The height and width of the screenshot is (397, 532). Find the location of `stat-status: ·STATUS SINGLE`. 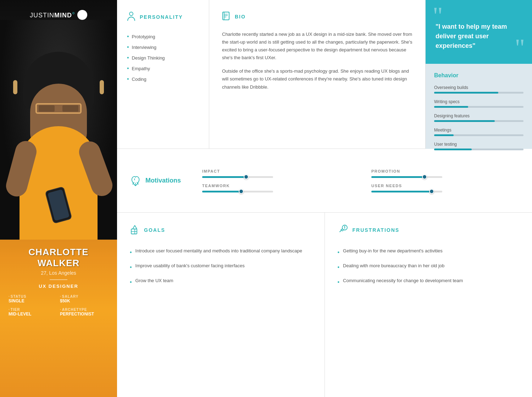

stat-status: ·STATUS SINGLE is located at coordinates (33, 299).